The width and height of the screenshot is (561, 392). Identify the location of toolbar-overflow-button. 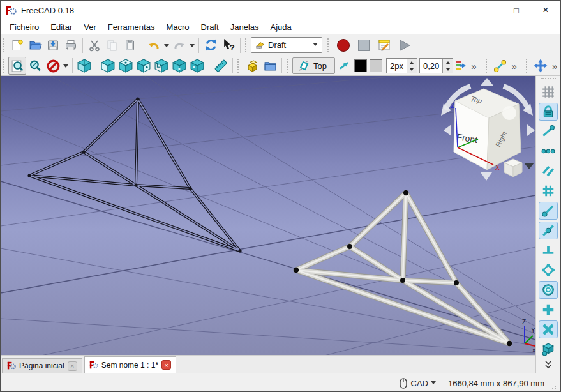
(548, 366).